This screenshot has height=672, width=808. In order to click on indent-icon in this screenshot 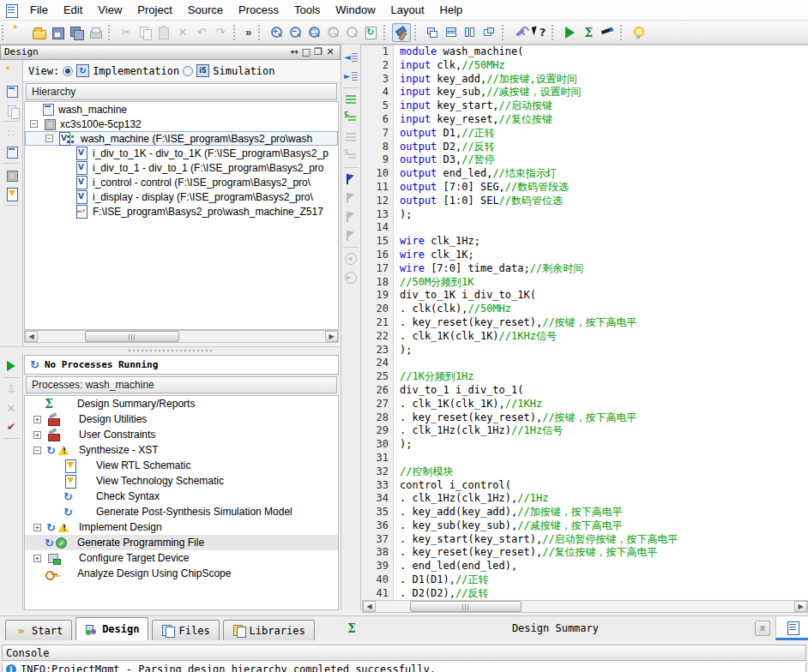, I will do `click(351, 99)`.